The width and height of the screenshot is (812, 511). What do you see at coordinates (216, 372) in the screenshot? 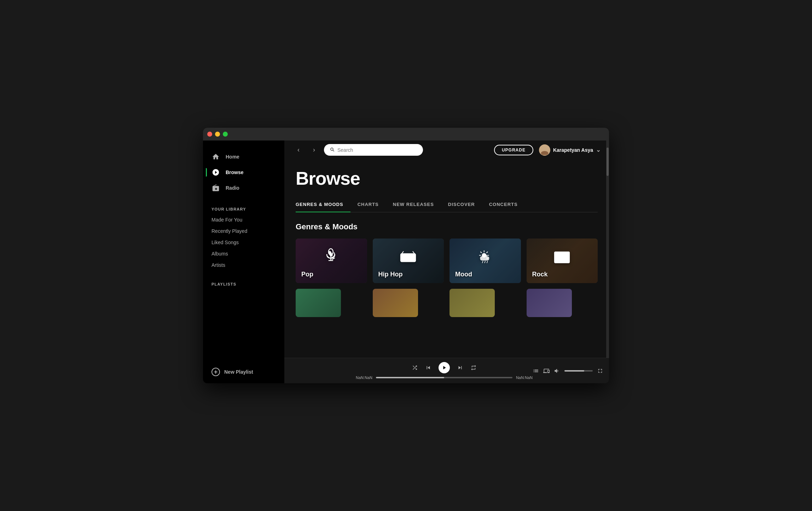
I see `plus-icon: +` at bounding box center [216, 372].